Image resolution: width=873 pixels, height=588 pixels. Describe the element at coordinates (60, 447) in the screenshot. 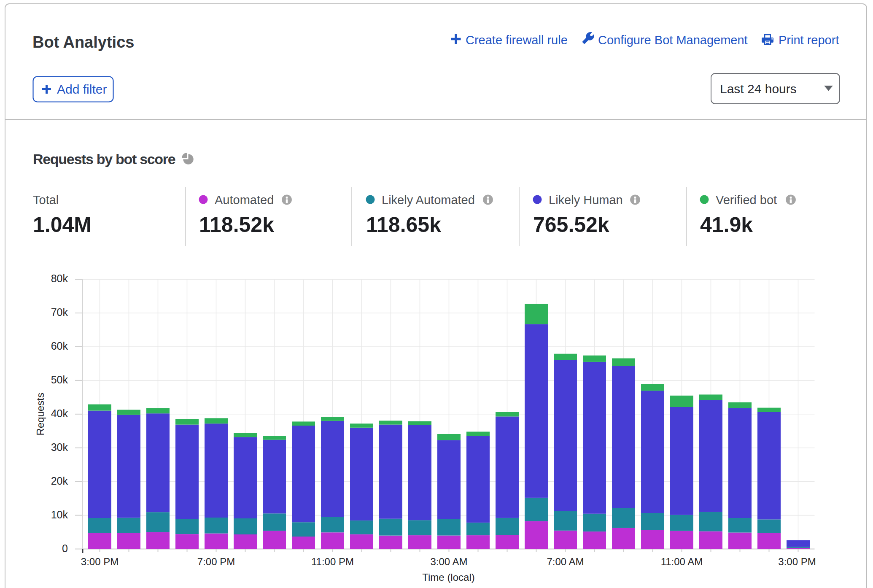

I see `svg-text: 30k` at that location.